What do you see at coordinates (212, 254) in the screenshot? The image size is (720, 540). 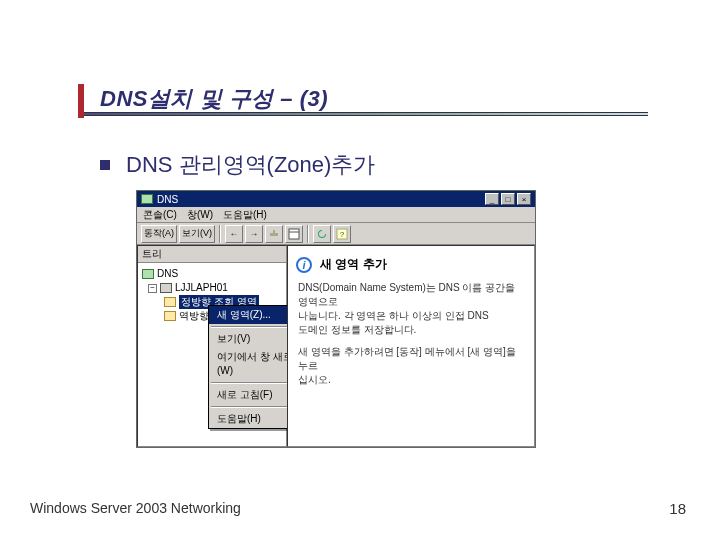 I see `tree-header: 트리` at bounding box center [212, 254].